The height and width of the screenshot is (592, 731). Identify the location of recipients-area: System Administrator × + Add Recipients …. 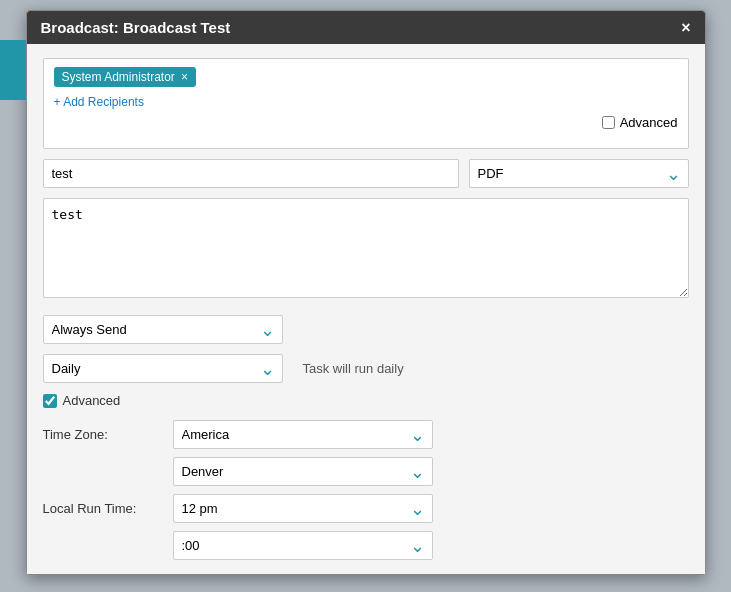
(366, 104).